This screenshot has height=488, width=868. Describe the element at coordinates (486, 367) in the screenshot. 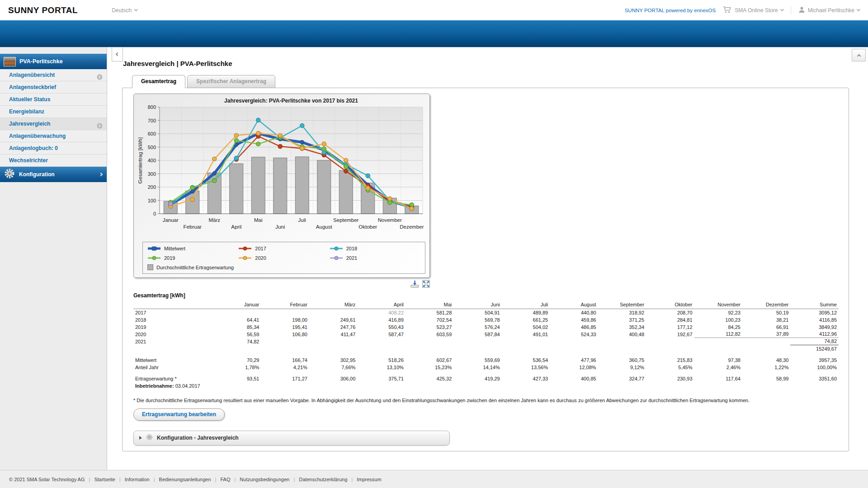

I see `table-row: Anteil Jahr1,78%4,21%7,66%13,10%15,23%14…` at that location.